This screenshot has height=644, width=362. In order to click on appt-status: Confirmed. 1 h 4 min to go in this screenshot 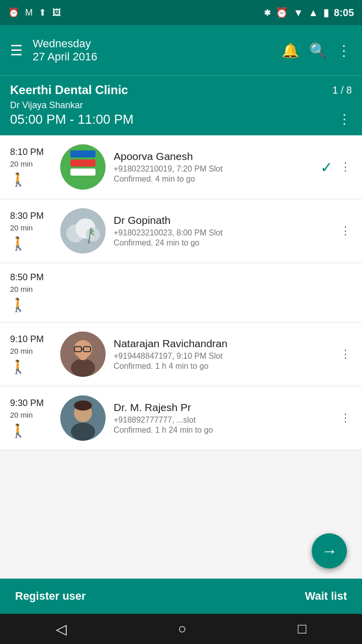, I will do `click(227, 366)`.